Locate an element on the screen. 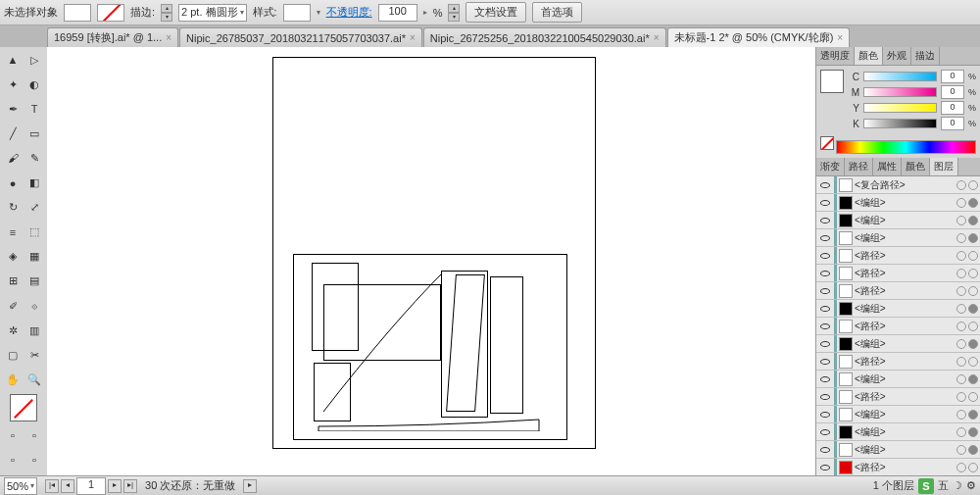 This screenshot has width=980, height=495. stroke-weight-dropdown: 2 pt. 椭圆形▾ is located at coordinates (212, 13).